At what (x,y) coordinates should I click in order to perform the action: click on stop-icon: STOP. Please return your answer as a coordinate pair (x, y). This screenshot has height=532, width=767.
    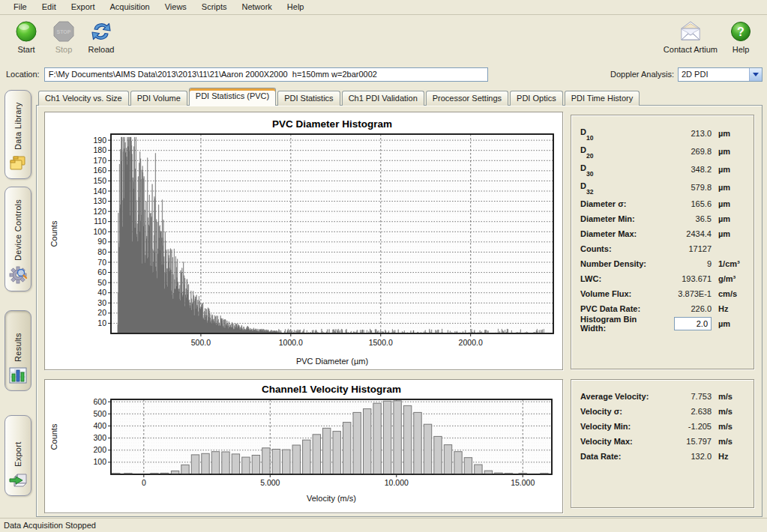
    Looking at the image, I should click on (64, 31).